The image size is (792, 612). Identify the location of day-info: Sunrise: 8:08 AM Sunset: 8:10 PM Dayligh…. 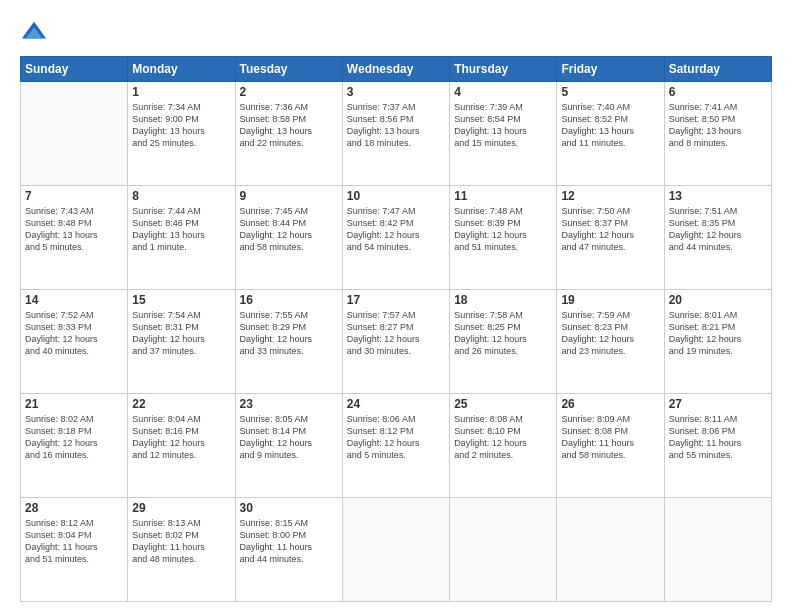
(503, 438).